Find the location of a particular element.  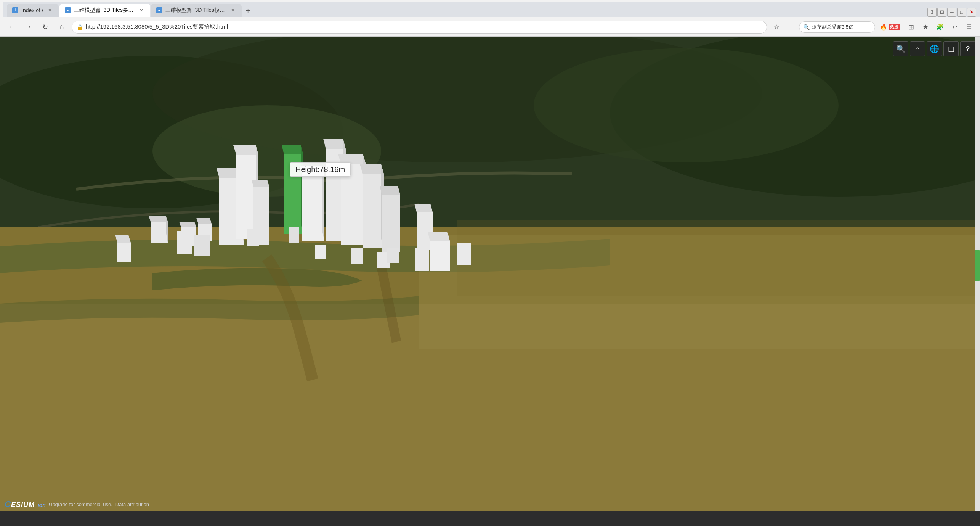

more-options-button: ··· is located at coordinates (791, 27).